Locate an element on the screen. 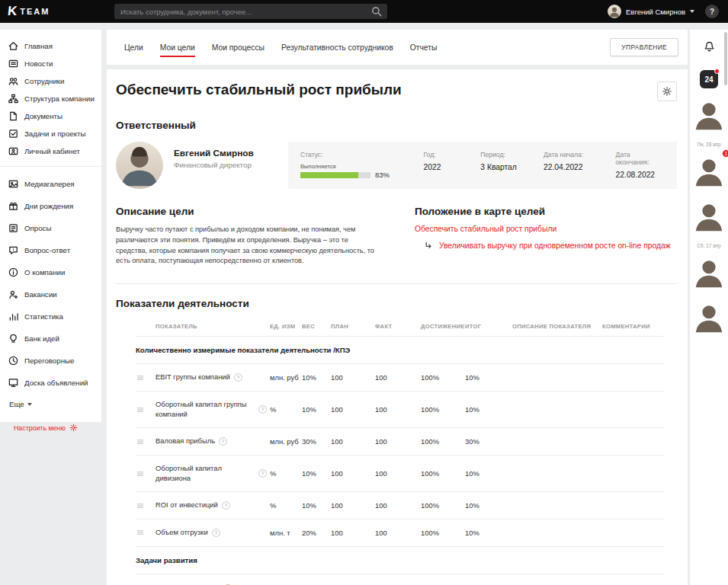 This screenshot has height=585, width=728. tab: Мои процессы is located at coordinates (238, 47).